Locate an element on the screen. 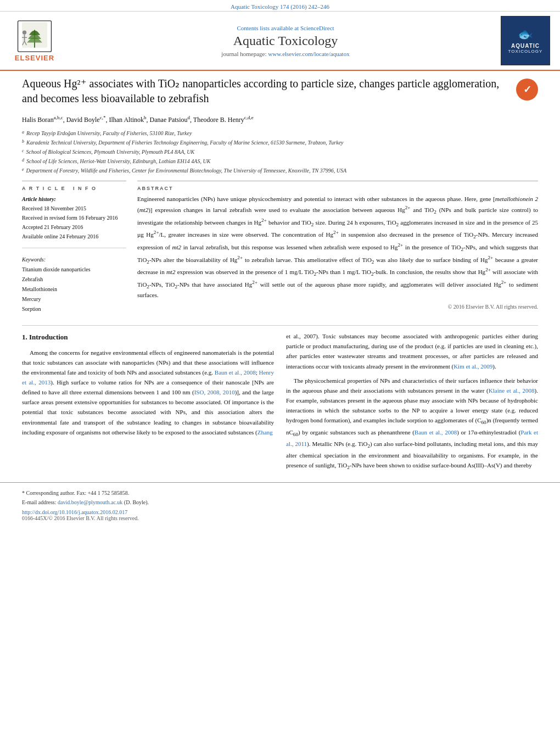 The height and width of the screenshot is (742, 560). keyword-2: Zebrafish is located at coordinates (74, 280).